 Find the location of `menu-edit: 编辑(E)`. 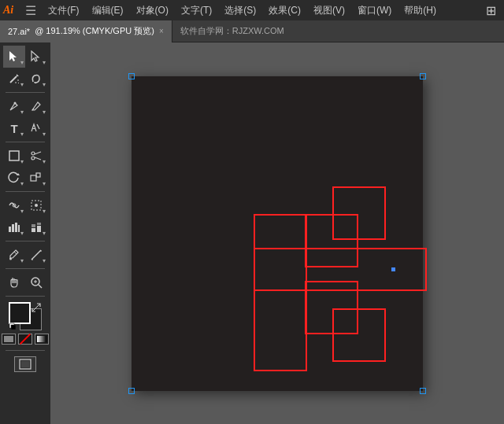

menu-edit: 编辑(E) is located at coordinates (108, 11).